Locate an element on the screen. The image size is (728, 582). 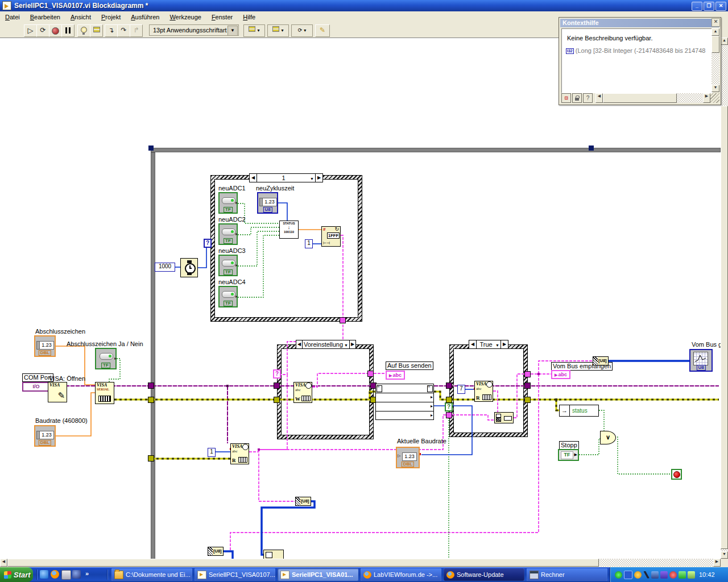
menu-bearbeiten: Bearbeiten is located at coordinates (46, 17).